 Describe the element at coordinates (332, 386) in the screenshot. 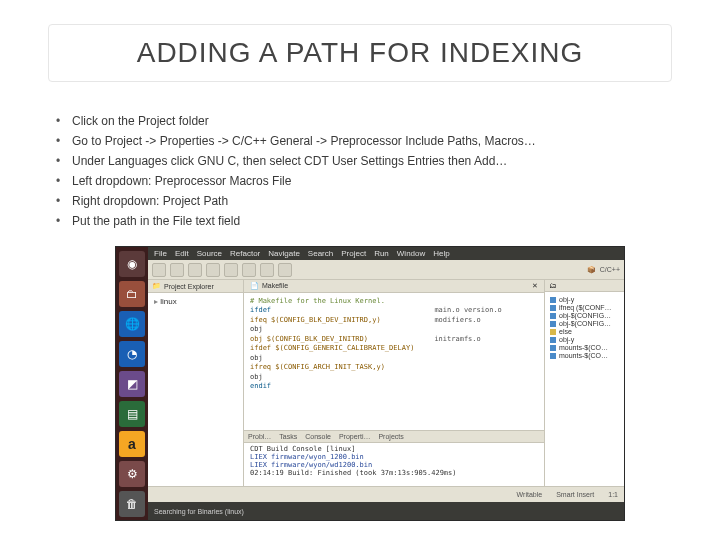

I see `editor-line: endif` at that location.